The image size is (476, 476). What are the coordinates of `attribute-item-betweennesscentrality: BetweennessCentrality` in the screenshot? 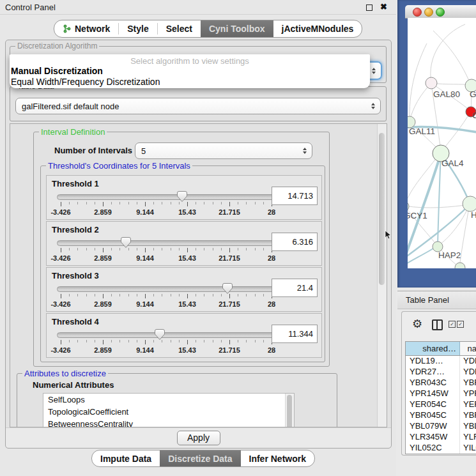 It's located at (169, 423).